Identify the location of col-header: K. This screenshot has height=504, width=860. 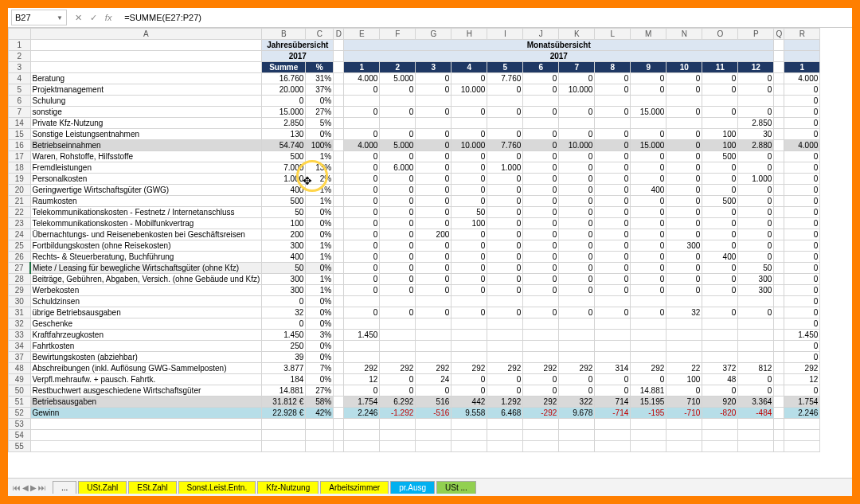
(577, 34).